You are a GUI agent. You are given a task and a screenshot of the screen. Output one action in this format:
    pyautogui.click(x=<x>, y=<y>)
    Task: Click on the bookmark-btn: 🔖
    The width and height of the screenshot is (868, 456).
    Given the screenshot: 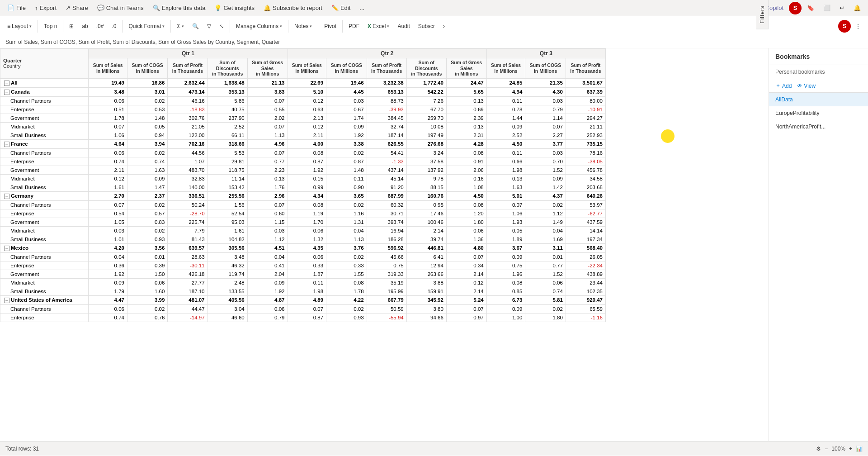 What is the action you would take?
    pyautogui.click(x=811, y=8)
    